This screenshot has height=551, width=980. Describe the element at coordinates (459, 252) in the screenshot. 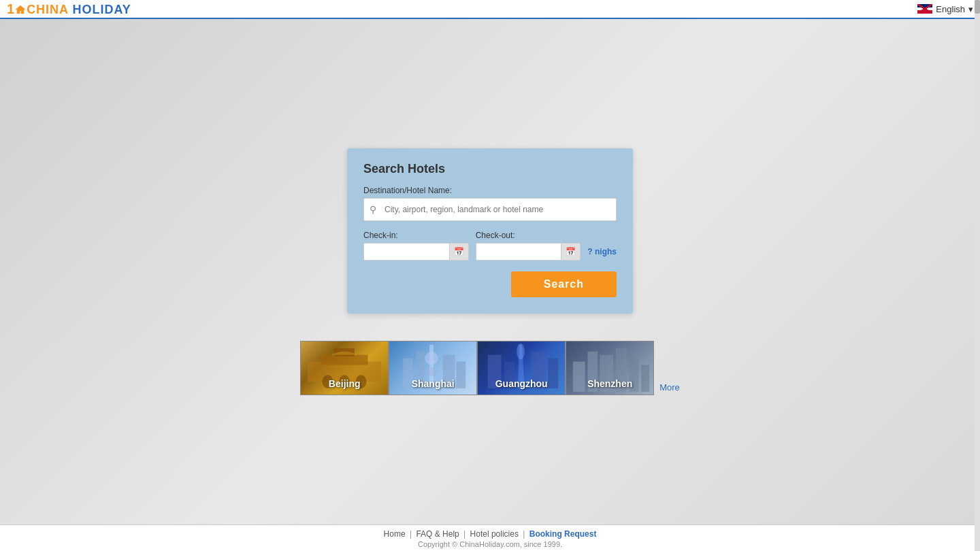

I see `checkin-calendar-button: 📅` at that location.